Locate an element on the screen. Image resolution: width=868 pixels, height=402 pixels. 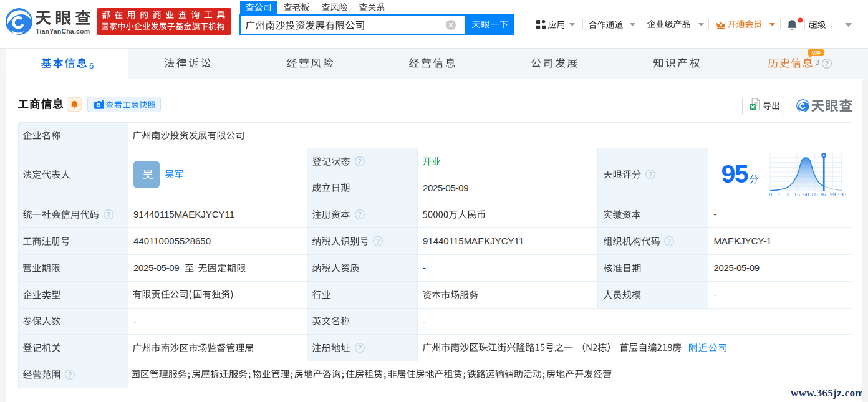
svg-text: 97 is located at coordinates (824, 194).